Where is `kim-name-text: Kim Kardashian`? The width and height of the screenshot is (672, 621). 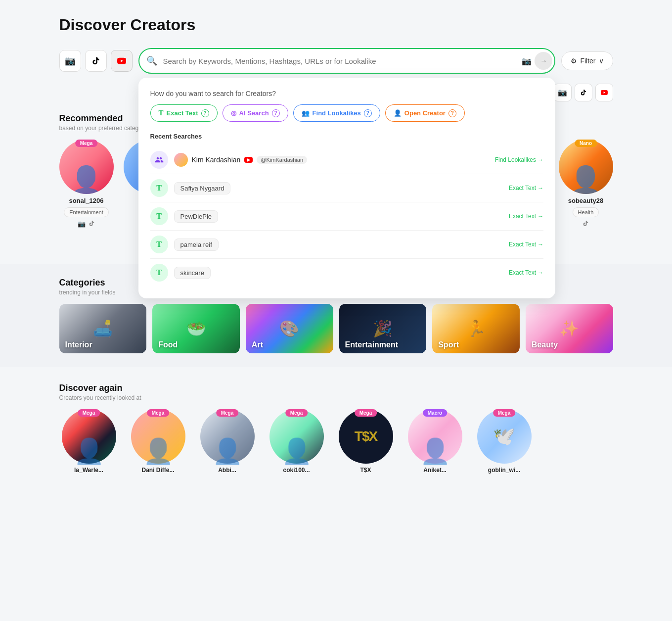
kim-name-text: Kim Kardashian is located at coordinates (217, 160).